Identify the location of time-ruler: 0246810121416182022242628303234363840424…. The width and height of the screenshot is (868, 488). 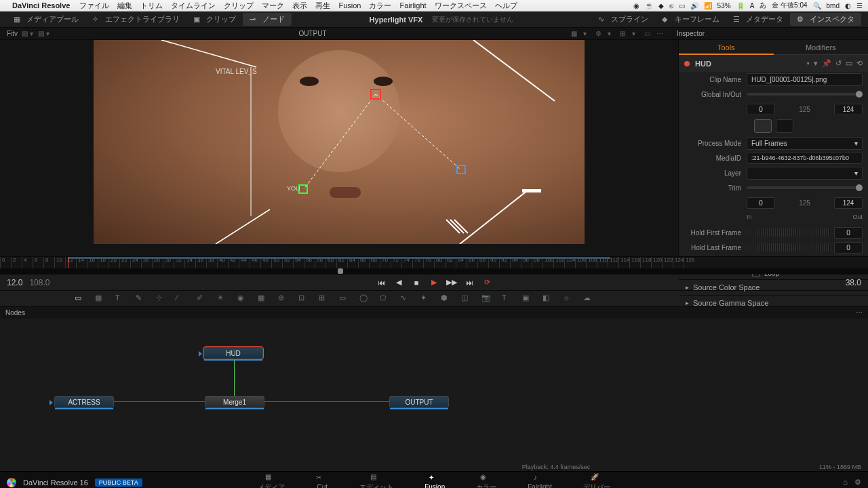
(434, 262).